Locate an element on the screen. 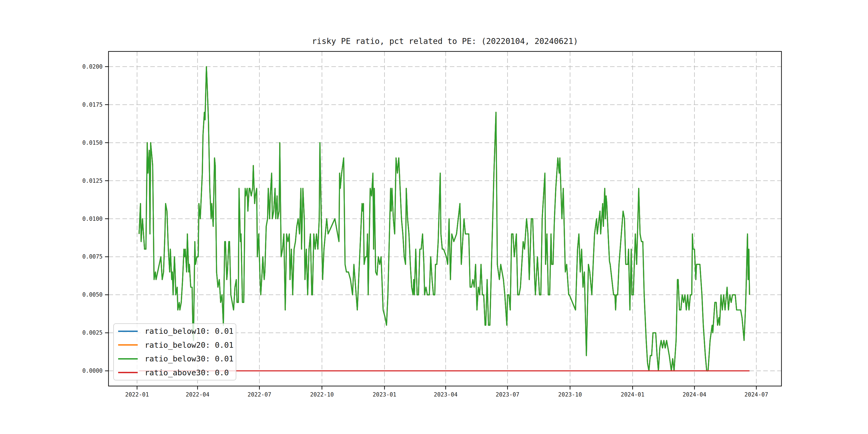 Image resolution: width=868 pixels, height=434 pixels. y-tick-label: 0.0025 is located at coordinates (85, 333).